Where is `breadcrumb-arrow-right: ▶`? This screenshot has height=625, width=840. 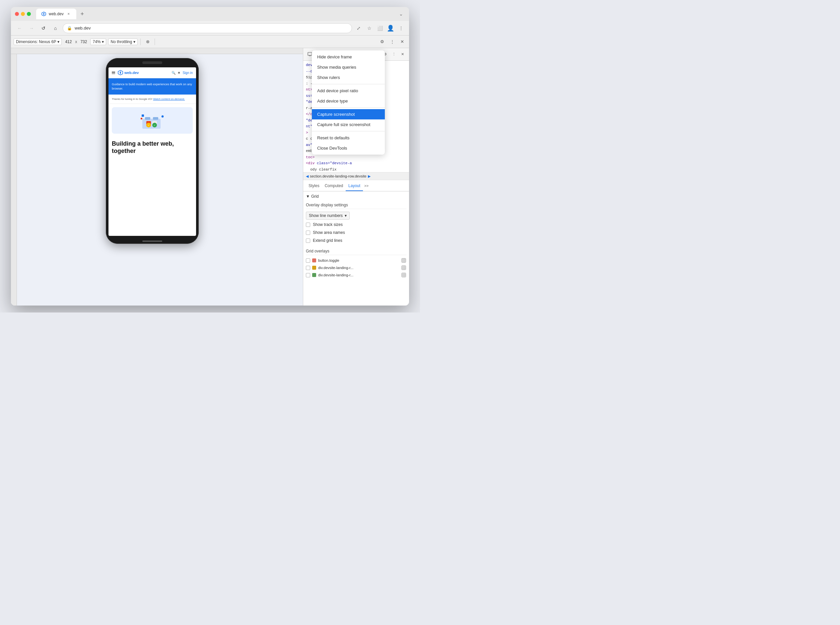 breadcrumb-arrow-right: ▶ is located at coordinates (369, 176).